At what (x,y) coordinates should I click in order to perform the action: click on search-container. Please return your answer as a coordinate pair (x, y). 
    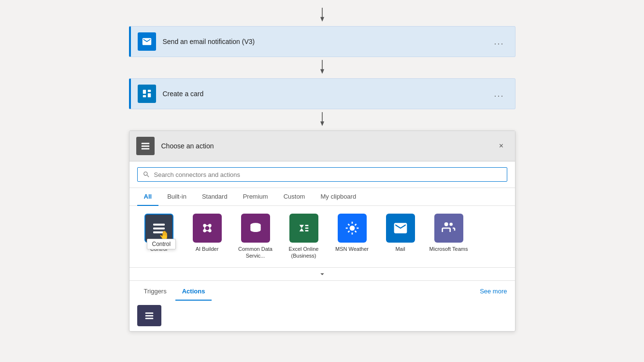
    Looking at the image, I should click on (322, 175).